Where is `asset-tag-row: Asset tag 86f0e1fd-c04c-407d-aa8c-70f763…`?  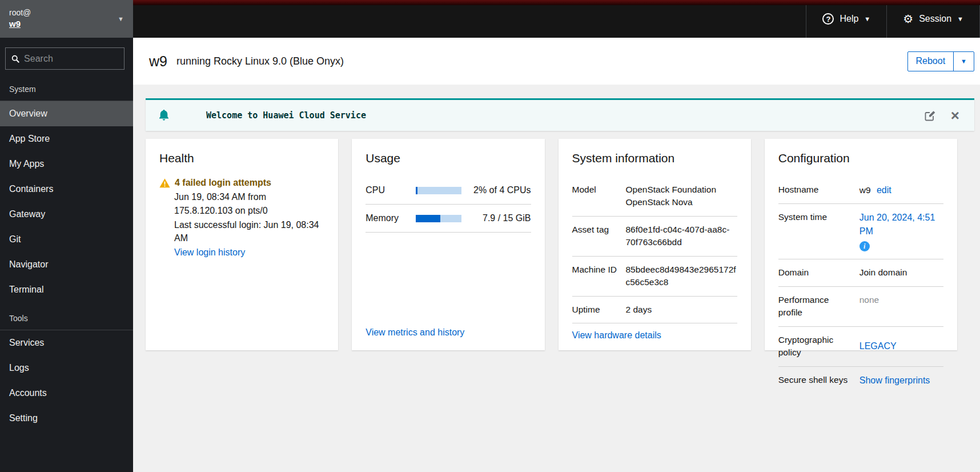
asset-tag-row: Asset tag 86f0e1fd-c04c-407d-aa8c-70f763… is located at coordinates (654, 237).